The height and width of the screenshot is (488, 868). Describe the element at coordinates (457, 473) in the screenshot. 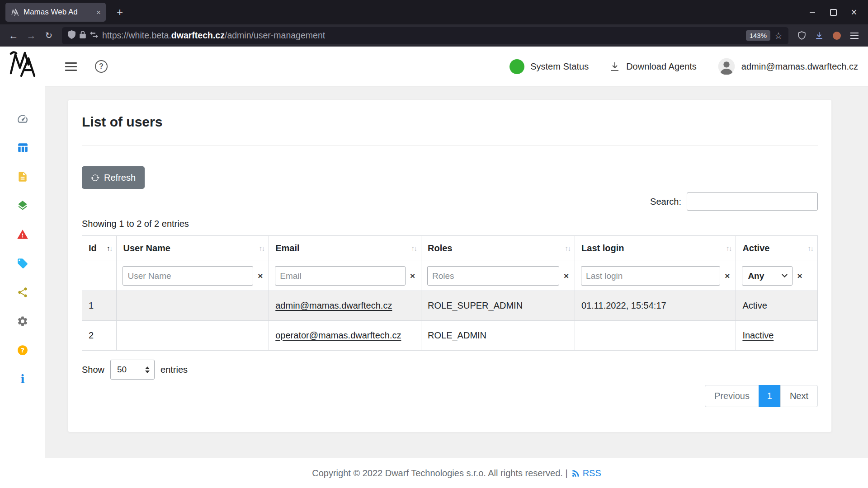

I see `app-footer: Copyright © 2022 Dwarf Technologies s.r.…` at that location.